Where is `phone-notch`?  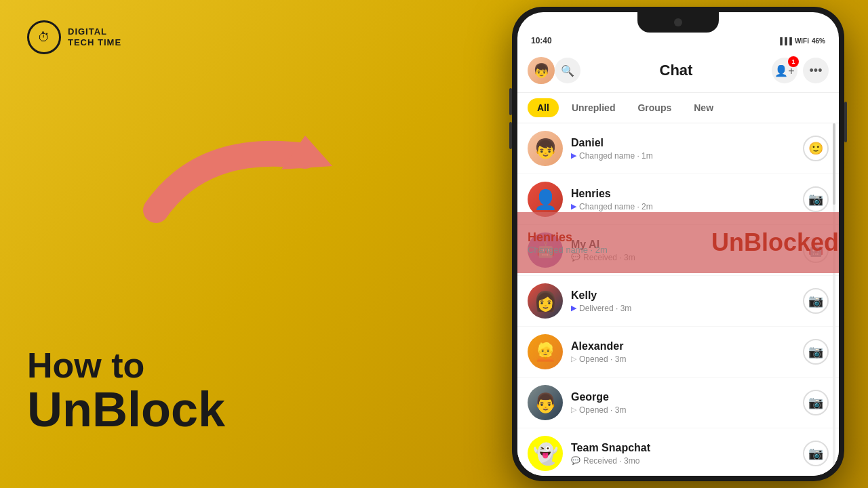 phone-notch is located at coordinates (678, 22).